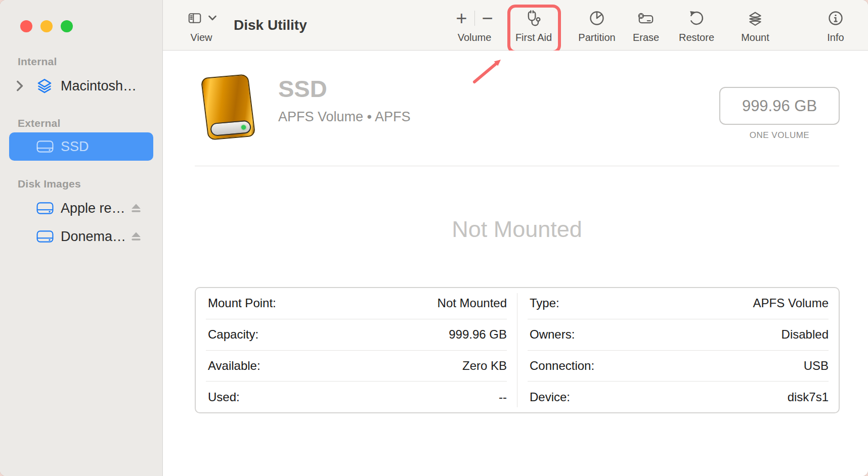 The width and height of the screenshot is (868, 476). I want to click on chevron-right-icon, so click(22, 86).